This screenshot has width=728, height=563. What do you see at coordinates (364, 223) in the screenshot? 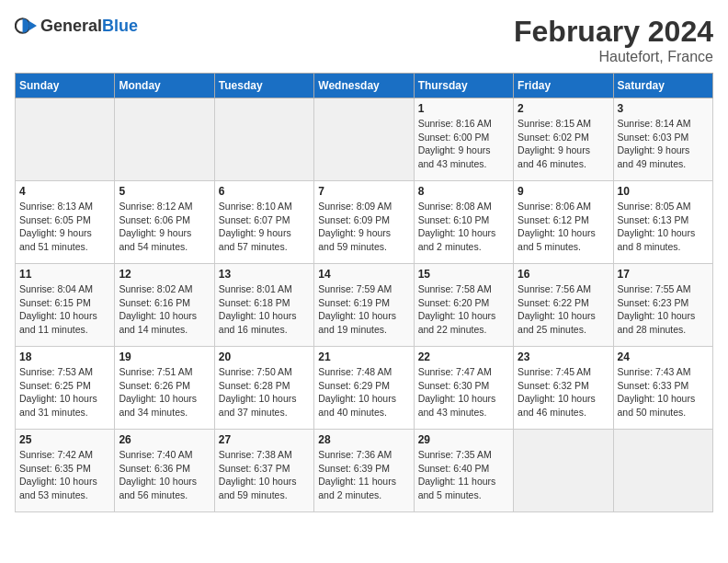
I see `calendar-cell: 7Sunrise: 8:09 AM Sunset: 6:09 PM Daylig…` at bounding box center [364, 223].